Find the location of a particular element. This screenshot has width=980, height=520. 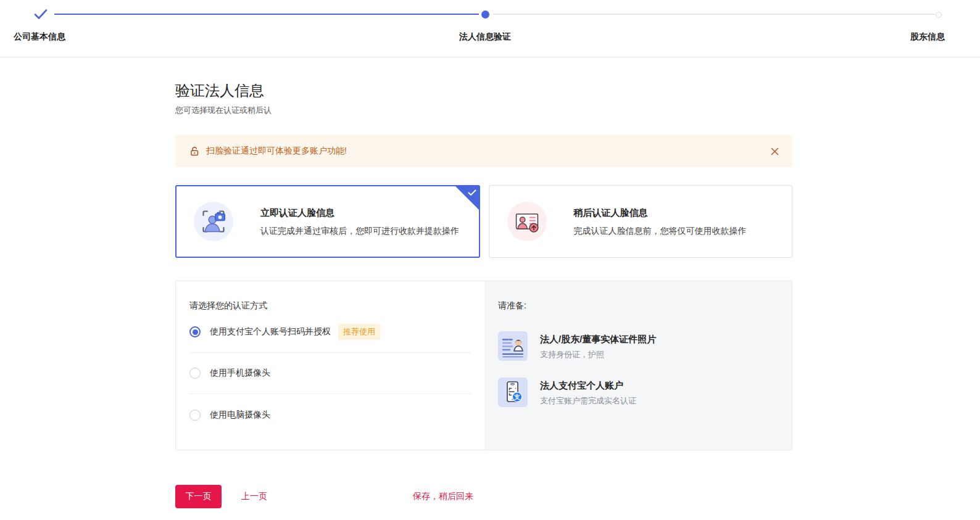

step-upcoming-circle is located at coordinates (939, 15).